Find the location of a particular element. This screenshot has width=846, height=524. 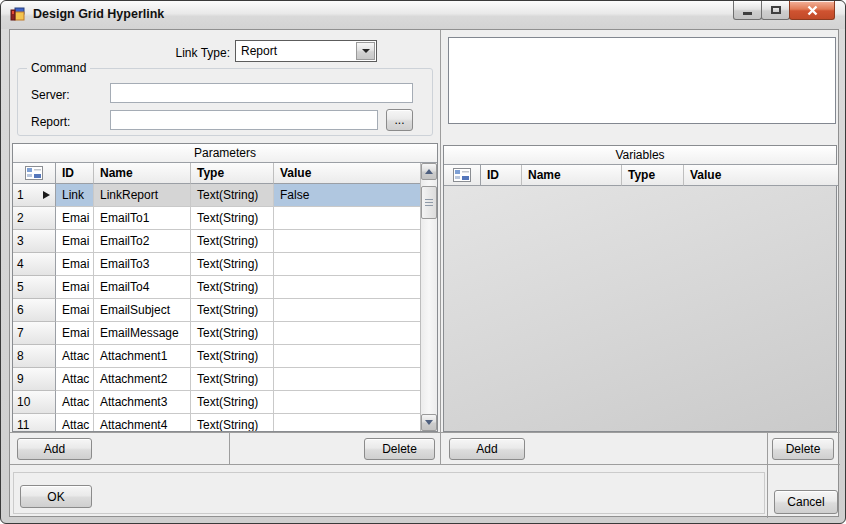

scrollbar-thumb is located at coordinates (429, 202).